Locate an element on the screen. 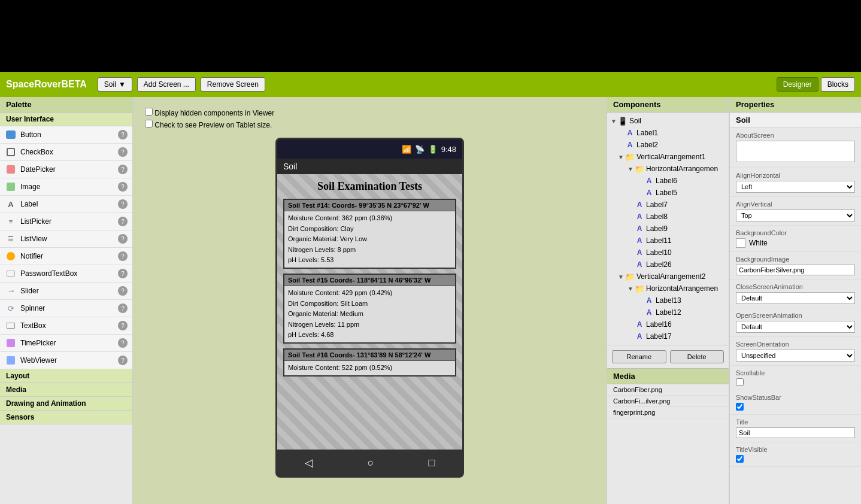 Image resolution: width=861 pixels, height=504 pixels. recent-nav-button: □ is located at coordinates (432, 463).